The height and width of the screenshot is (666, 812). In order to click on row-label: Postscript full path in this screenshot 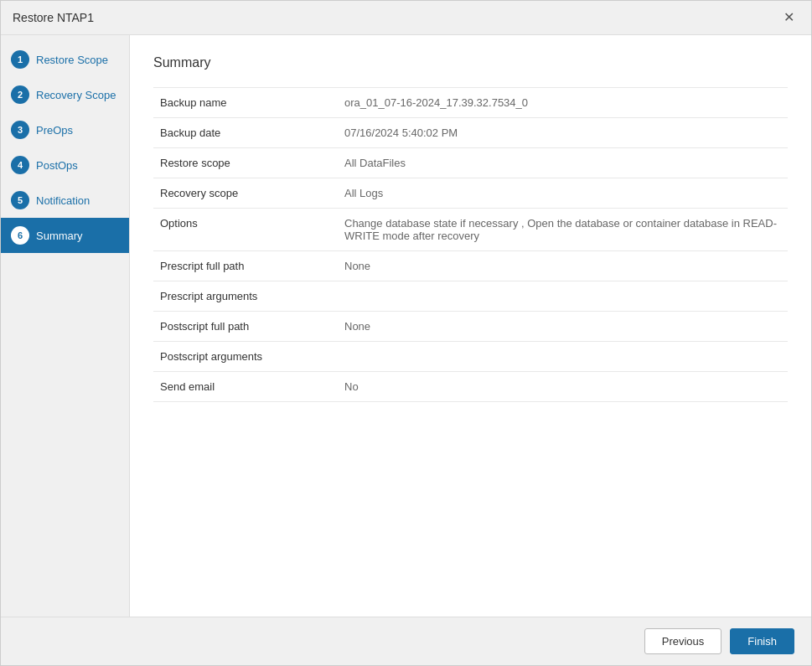, I will do `click(246, 327)`.